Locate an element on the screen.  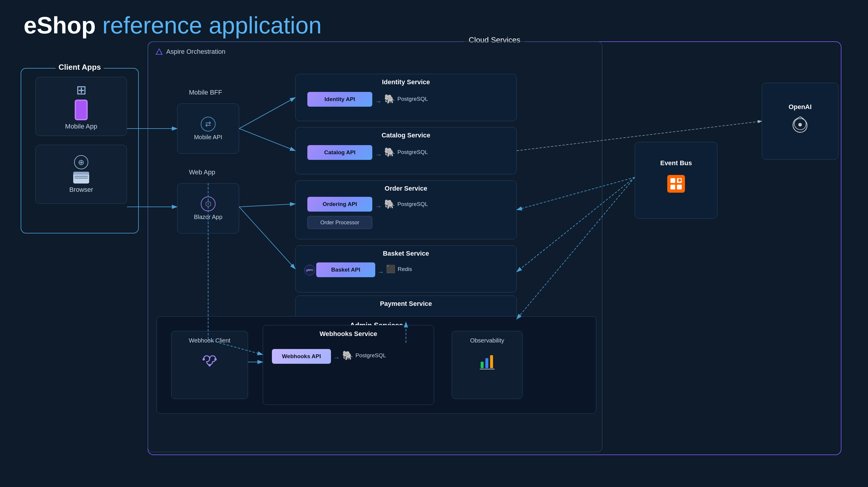
webhook-client-title: Webhook Client is located at coordinates (210, 341).